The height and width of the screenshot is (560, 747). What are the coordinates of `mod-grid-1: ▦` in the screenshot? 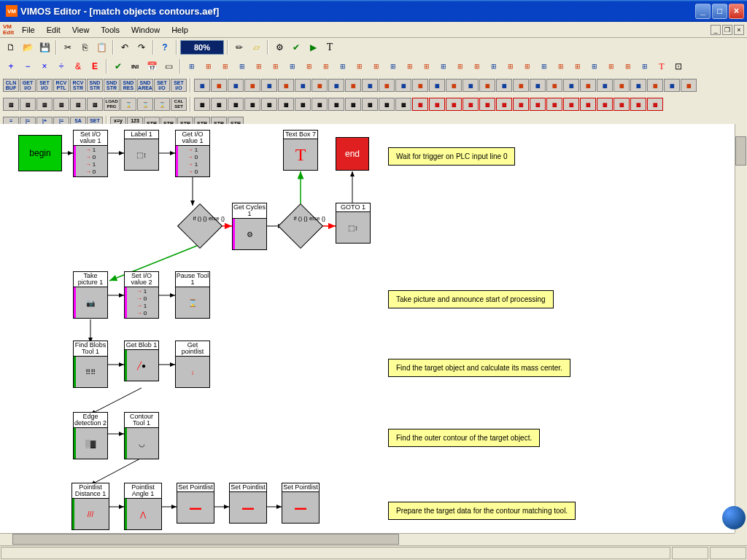 It's located at (219, 85).